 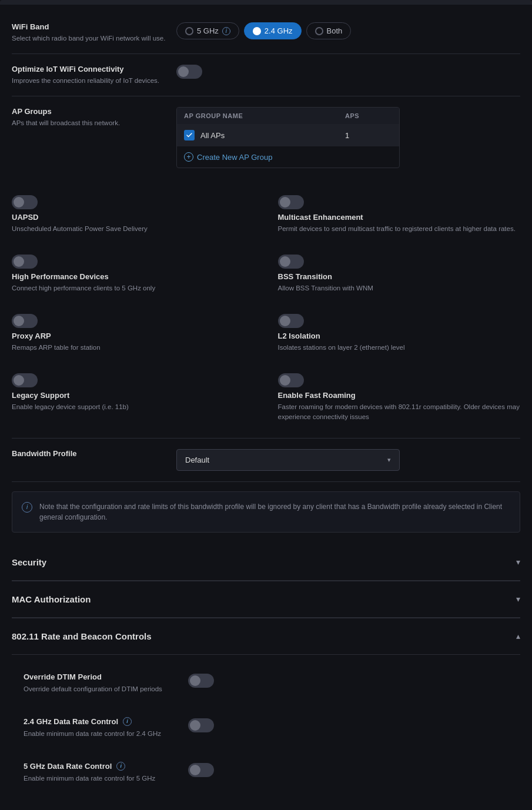 I want to click on high-perf-toggle, so click(x=25, y=262).